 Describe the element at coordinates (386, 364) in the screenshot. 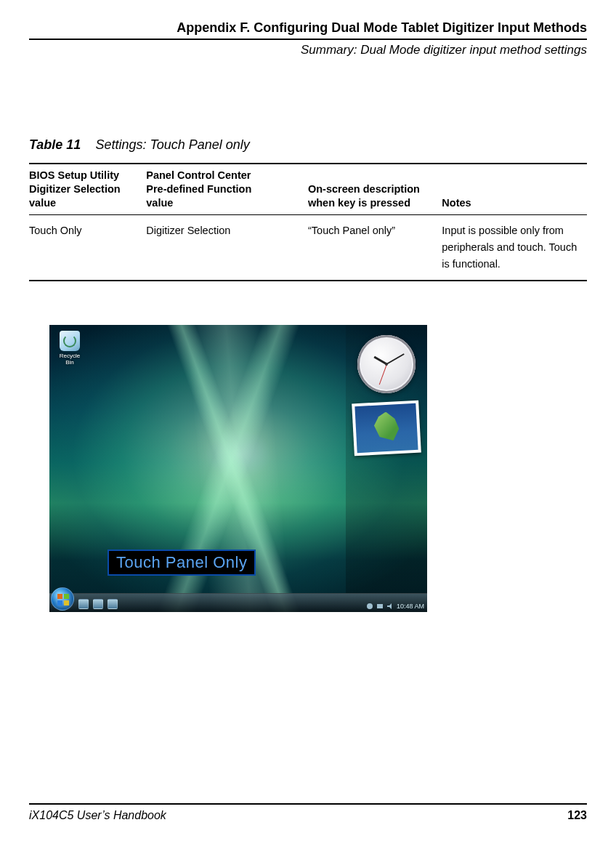

I see `clock-gadget` at that location.